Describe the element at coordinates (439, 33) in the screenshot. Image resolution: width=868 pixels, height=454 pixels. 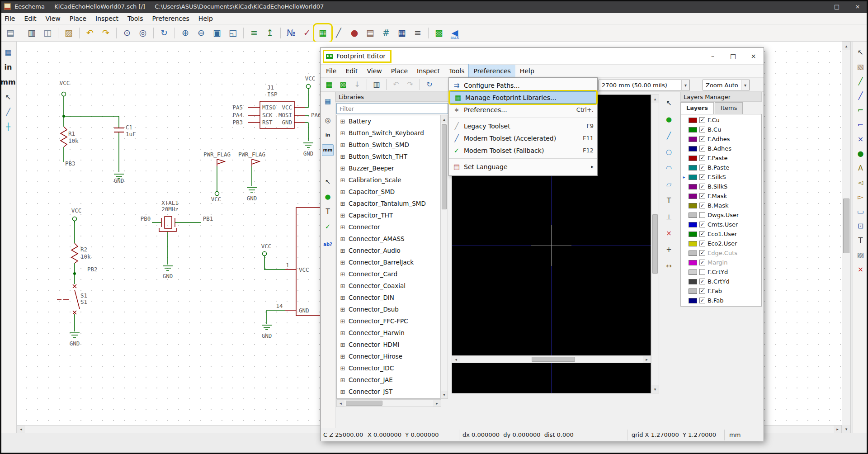
I see `run-pcbnew-icon: ▩` at that location.